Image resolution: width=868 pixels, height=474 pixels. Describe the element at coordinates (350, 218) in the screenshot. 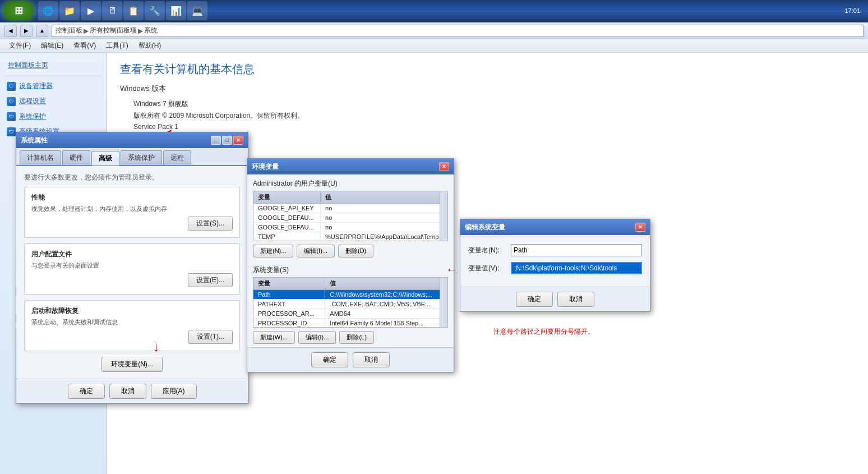

I see `user-row-1: GOOGLE_DEFAU... no` at that location.